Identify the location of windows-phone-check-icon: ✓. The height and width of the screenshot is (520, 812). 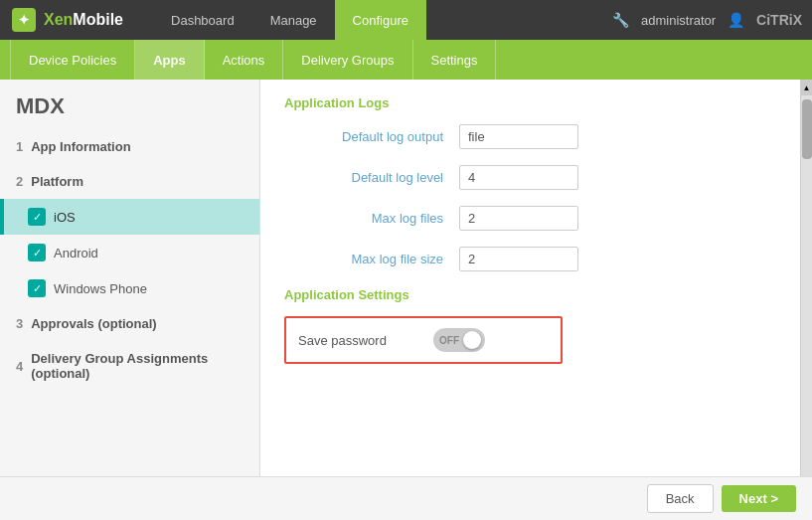
(37, 288).